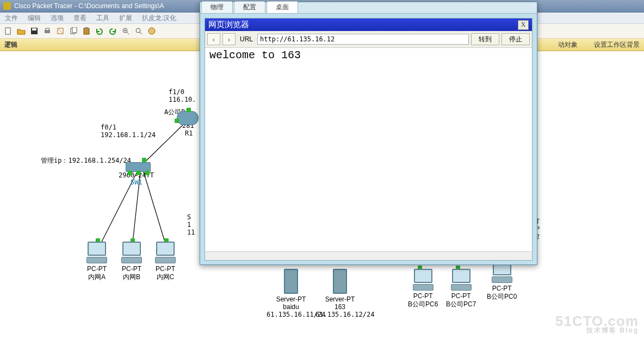 The width and height of the screenshot is (644, 339). What do you see at coordinates (544, 229) in the screenshot?
I see `cutoff-label: T P 2` at bounding box center [544, 229].